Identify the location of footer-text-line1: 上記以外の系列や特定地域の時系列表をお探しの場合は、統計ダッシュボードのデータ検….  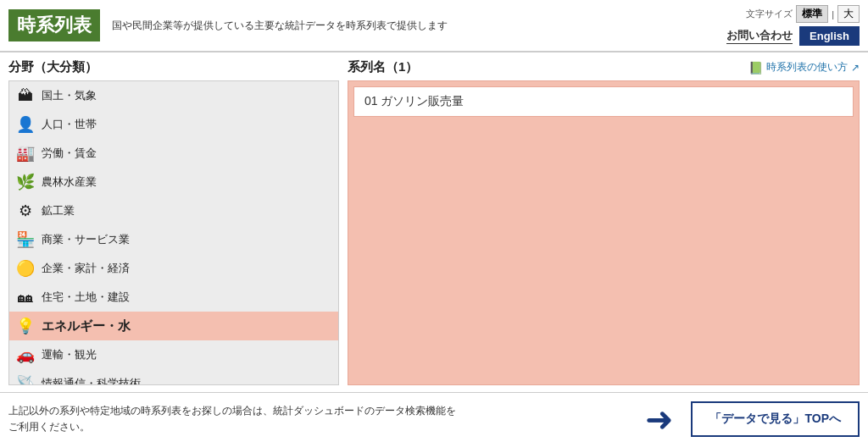
(232, 411).